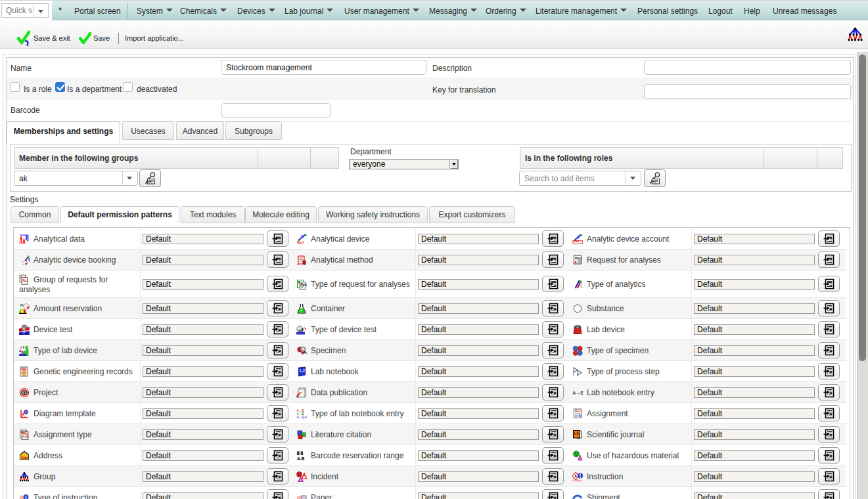  I want to click on svg-text: ftp:/, so click(301, 242).